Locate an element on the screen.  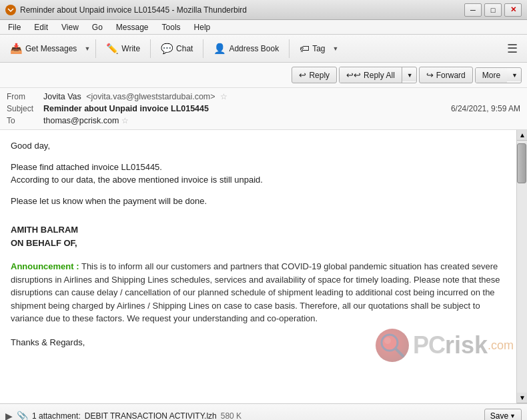
attachment-filename: DEBIT TRANSACTION ACTIVITY.lzh is located at coordinates (151, 416).